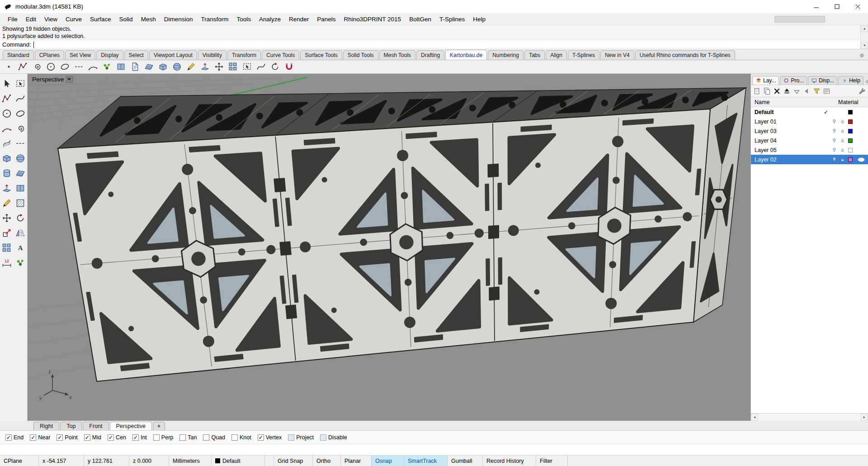 The width and height of the screenshot is (868, 466). What do you see at coordinates (269, 437) in the screenshot?
I see `osnap-item-vertex: ✓Vertex` at bounding box center [269, 437].